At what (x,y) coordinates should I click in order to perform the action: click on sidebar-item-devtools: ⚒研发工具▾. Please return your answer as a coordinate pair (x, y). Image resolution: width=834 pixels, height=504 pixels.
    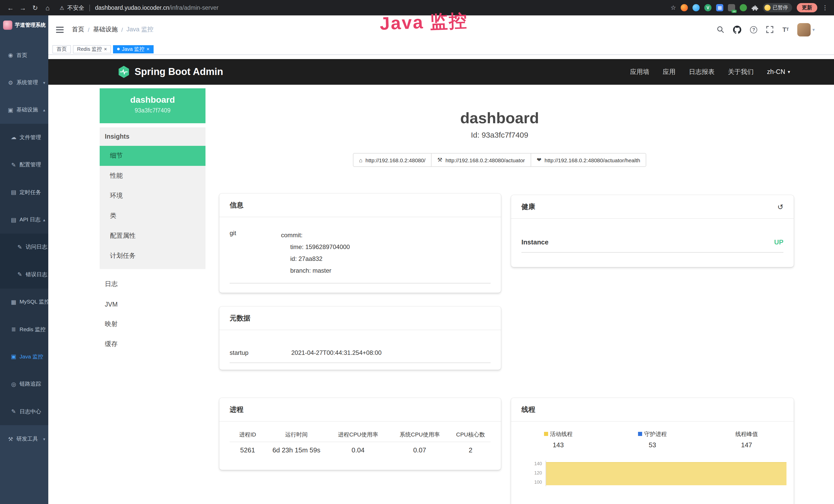
    Looking at the image, I should click on (24, 439).